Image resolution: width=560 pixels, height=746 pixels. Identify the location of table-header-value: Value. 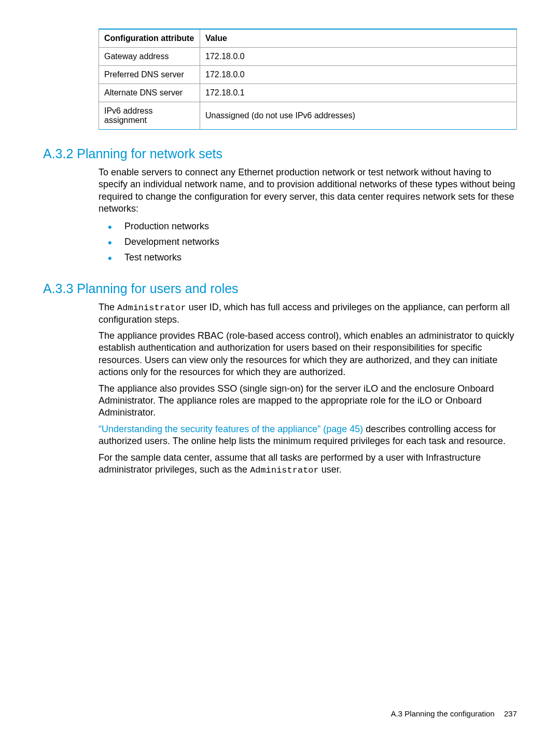
(359, 38).